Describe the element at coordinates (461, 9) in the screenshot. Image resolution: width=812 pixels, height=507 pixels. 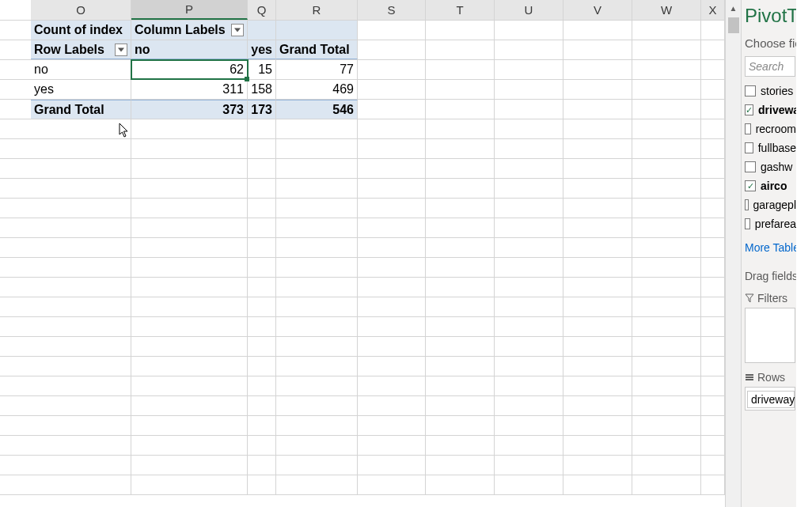
I see `col-header-T: T` at that location.